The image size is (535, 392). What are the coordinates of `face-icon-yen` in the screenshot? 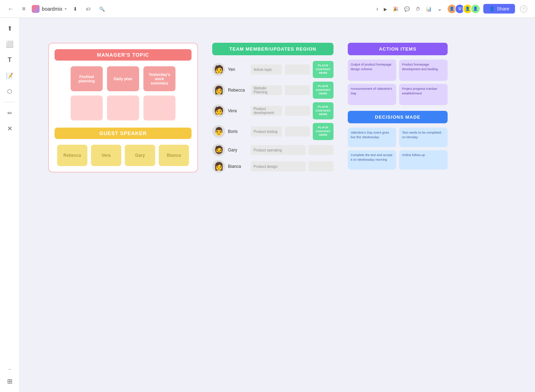 It's located at (219, 69).